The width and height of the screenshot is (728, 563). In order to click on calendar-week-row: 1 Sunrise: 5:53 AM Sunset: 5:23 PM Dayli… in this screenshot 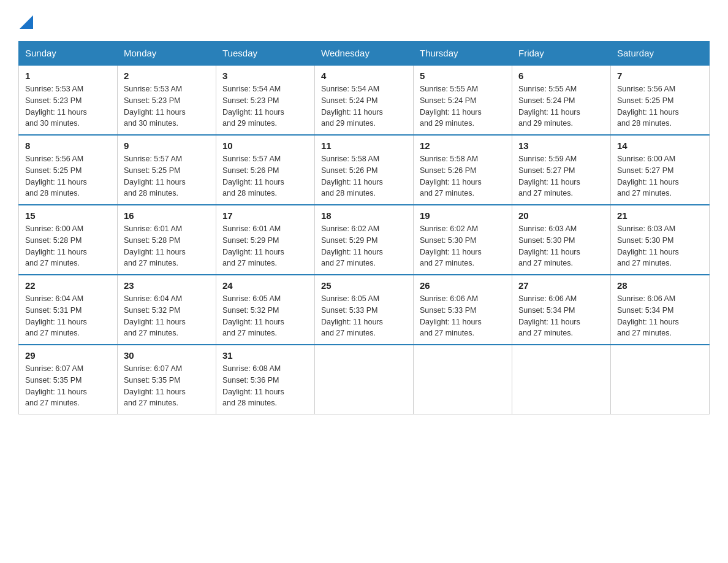, I will do `click(364, 100)`.